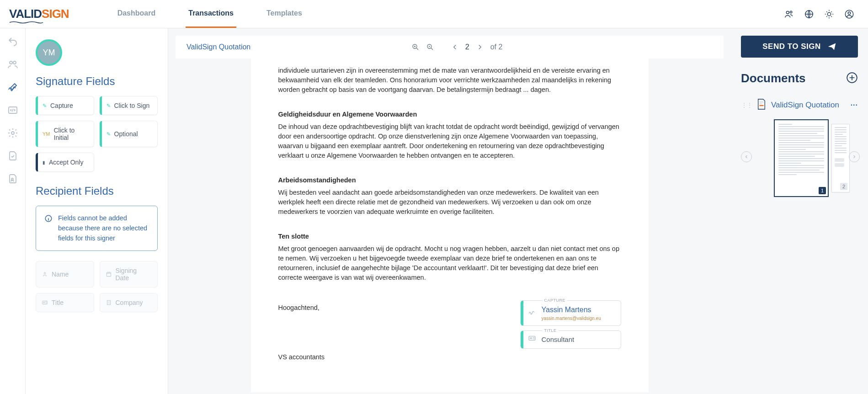  What do you see at coordinates (415, 47) in the screenshot?
I see `zoom-in-button` at bounding box center [415, 47].